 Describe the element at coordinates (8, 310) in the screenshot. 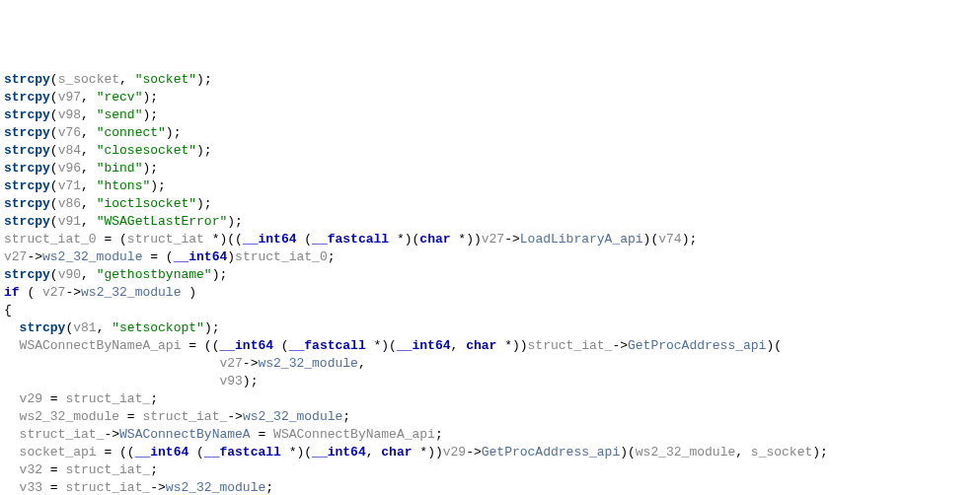

I see `brace: {` at that location.